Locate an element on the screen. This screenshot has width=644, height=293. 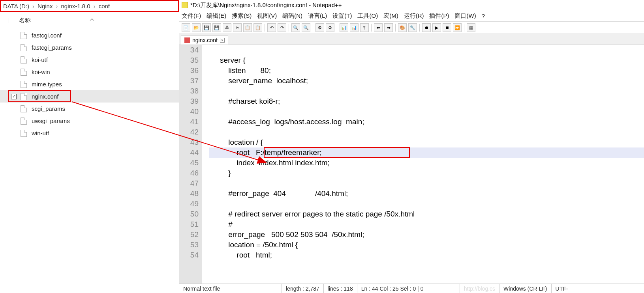
file-row: ✓nginx.conf is located at coordinates (89, 96).